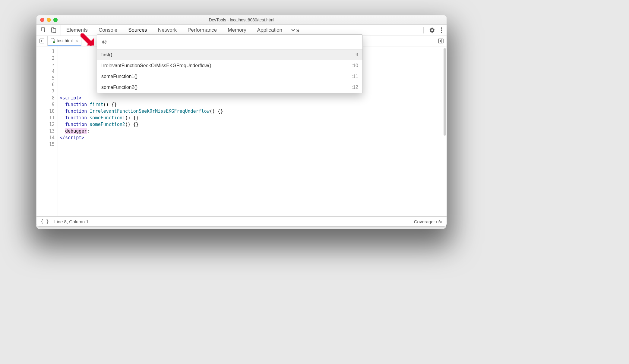  What do you see at coordinates (230, 87) in the screenshot?
I see `quick-open-row: someFunction2():12` at bounding box center [230, 87].